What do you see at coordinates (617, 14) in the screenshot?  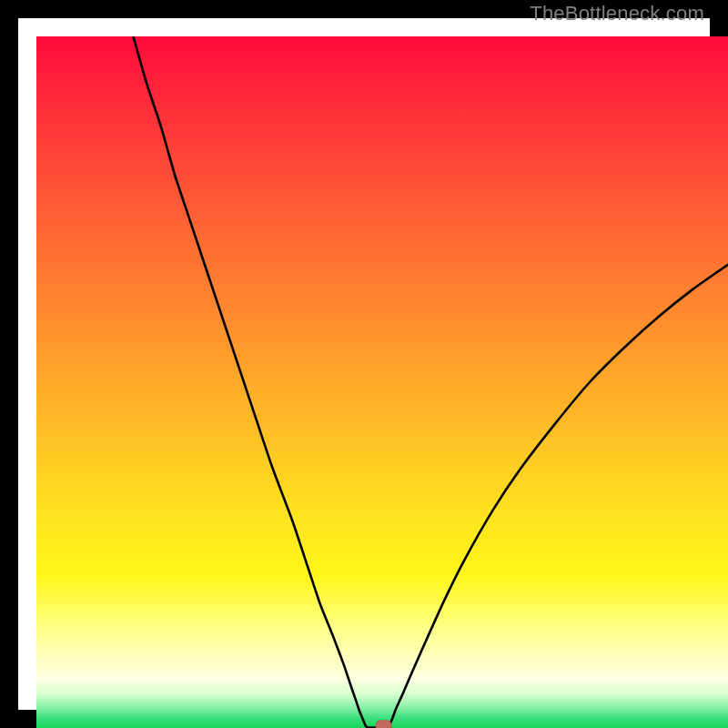 I see `watermark-label: TheBottleneck.com` at bounding box center [617, 14].